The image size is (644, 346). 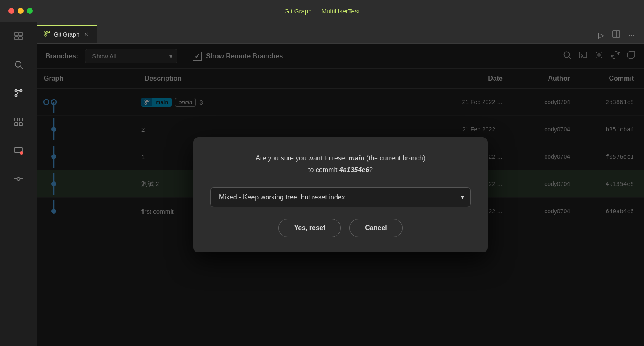 What do you see at coordinates (30, 11) in the screenshot?
I see `maximize-button` at bounding box center [30, 11].